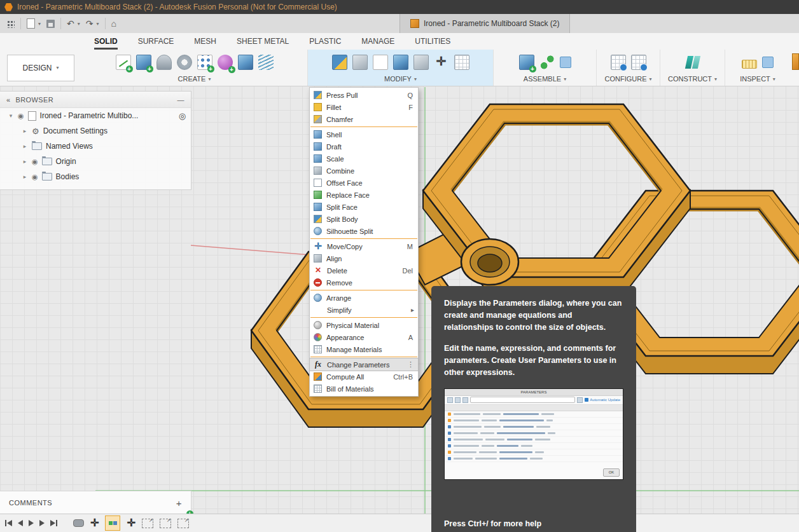 Image resolution: width=799 pixels, height=532 pixels. What do you see at coordinates (364, 159) in the screenshot?
I see `menu-item-scale: Scale` at bounding box center [364, 159].